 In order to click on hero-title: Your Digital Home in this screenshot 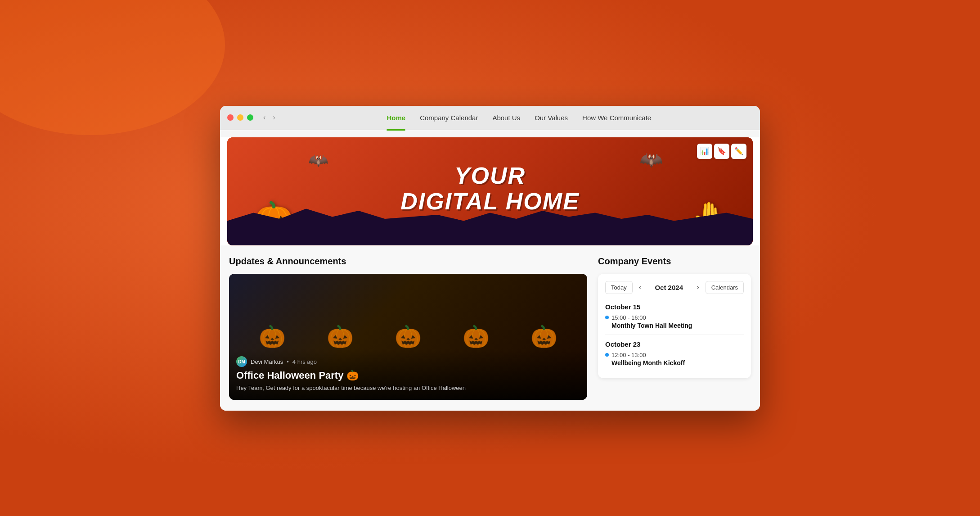, I will do `click(490, 189)`.